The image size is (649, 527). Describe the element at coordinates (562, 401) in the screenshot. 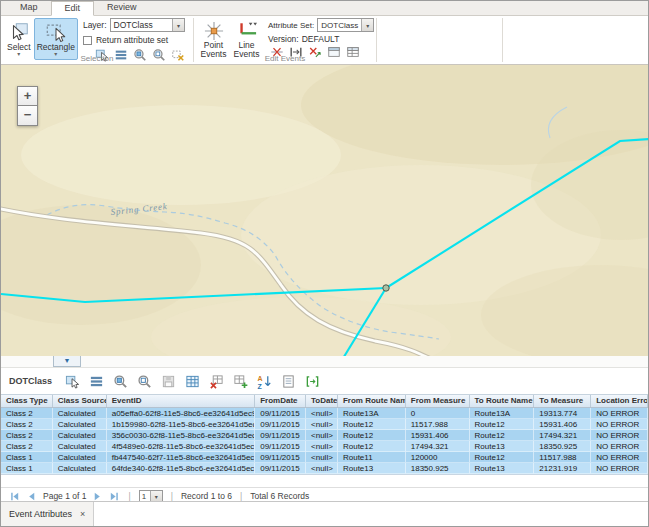

I see `column-header: To Measure` at that location.